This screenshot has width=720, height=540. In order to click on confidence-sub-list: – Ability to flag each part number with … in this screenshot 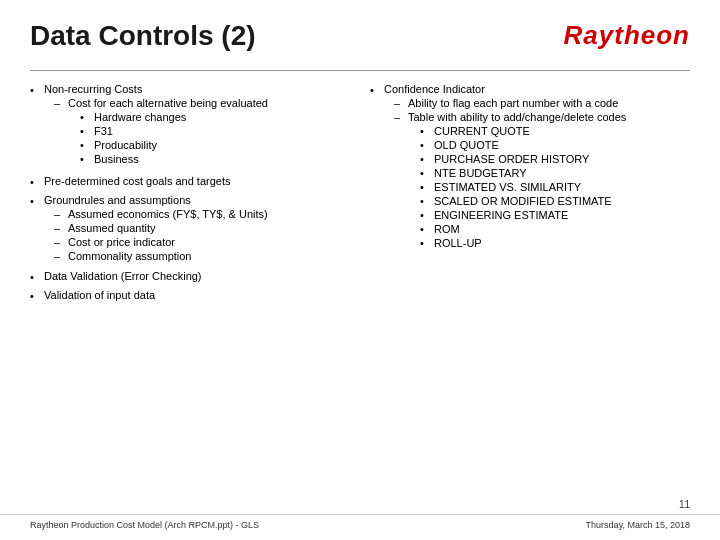, I will do `click(542, 174)`.